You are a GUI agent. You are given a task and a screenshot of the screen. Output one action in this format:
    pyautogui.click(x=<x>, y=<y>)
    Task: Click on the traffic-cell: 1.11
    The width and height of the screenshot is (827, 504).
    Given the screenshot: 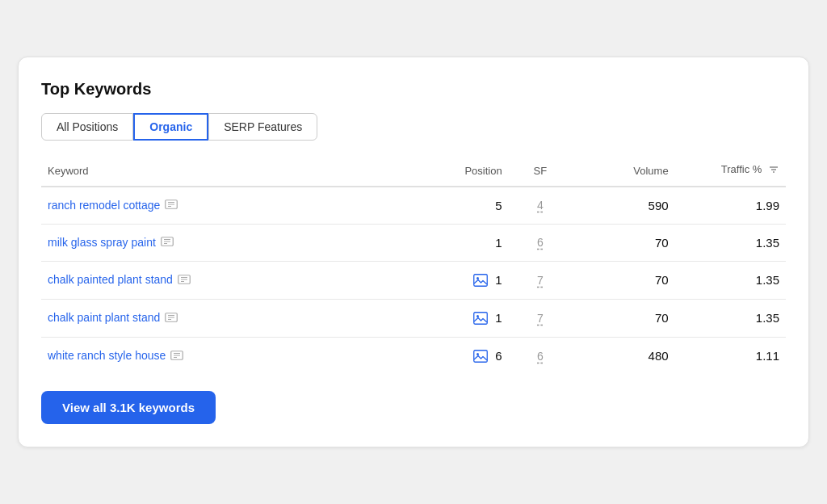 What is the action you would take?
    pyautogui.click(x=730, y=355)
    